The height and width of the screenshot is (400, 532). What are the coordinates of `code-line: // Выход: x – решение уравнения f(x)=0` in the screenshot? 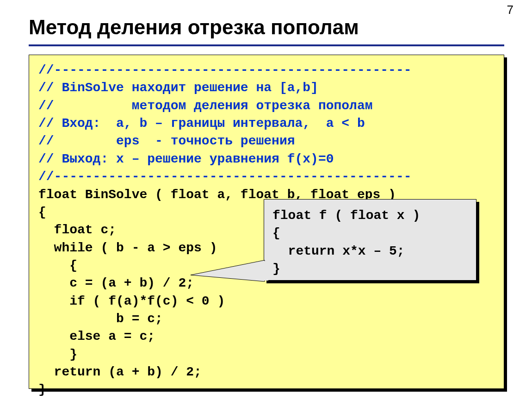 It's located at (186, 159).